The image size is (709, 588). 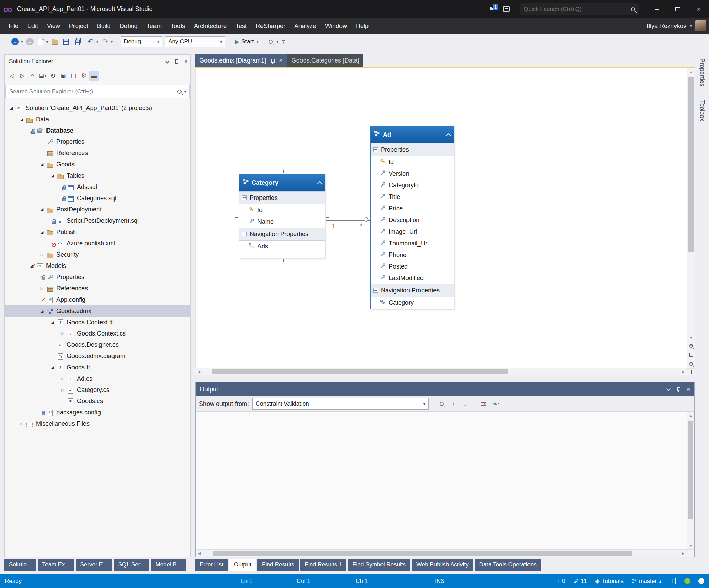 I want to click on zoom-in-button: +, so click(x=691, y=346).